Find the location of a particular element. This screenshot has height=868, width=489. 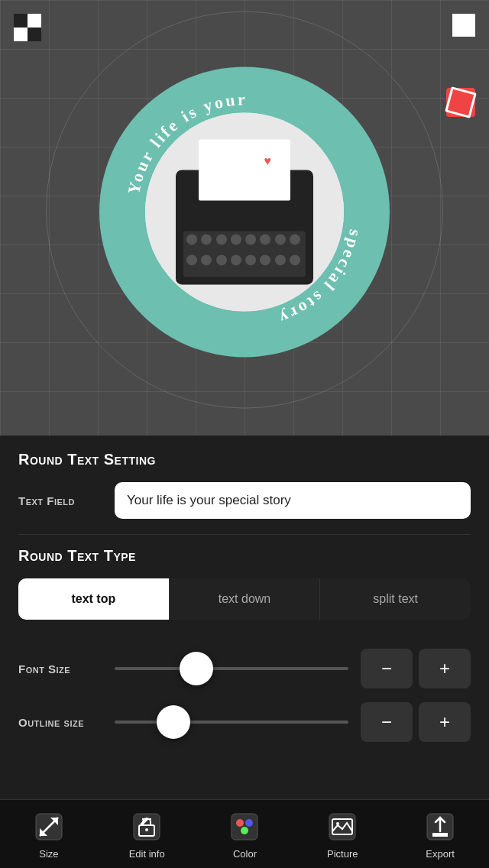

size-label: Size is located at coordinates (49, 854).